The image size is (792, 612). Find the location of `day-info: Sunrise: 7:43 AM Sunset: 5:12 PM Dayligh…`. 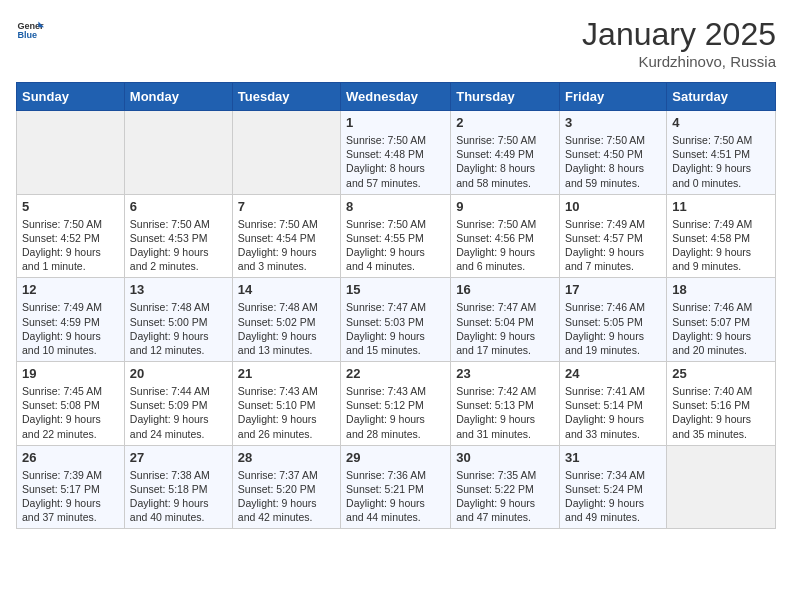

day-info: Sunrise: 7:43 AM Sunset: 5:12 PM Dayligh… is located at coordinates (396, 412).